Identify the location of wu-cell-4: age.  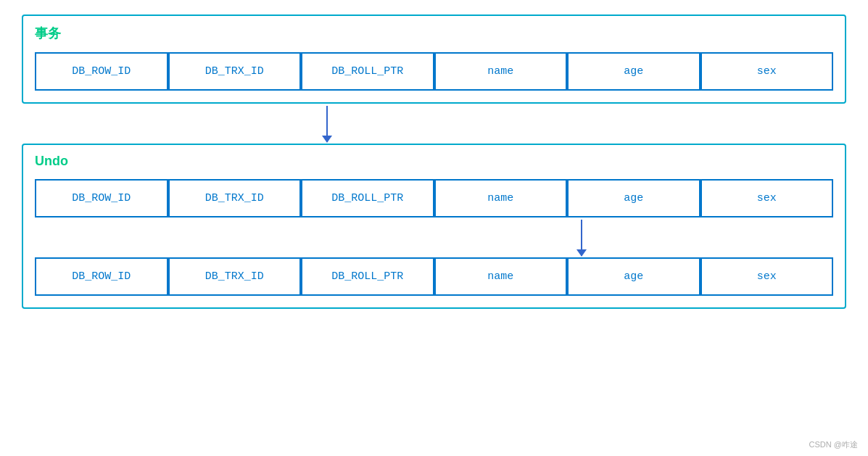
(634, 71).